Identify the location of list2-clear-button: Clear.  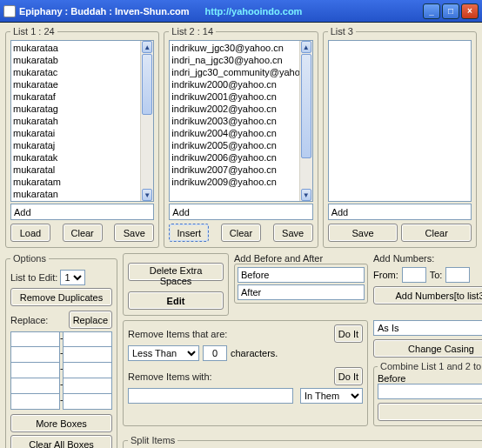
(241, 233).